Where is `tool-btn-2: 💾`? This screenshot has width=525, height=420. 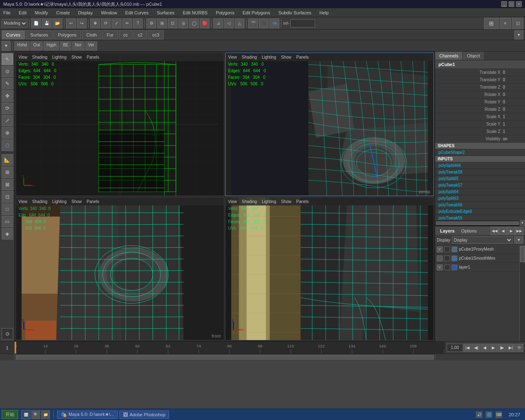
tool-btn-2: 💾 is located at coordinates (47, 23).